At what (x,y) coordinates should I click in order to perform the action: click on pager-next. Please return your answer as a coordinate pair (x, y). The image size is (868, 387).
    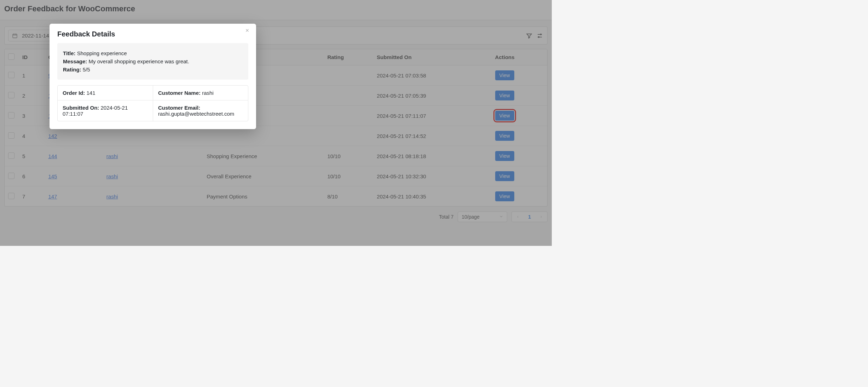
    Looking at the image, I should click on (541, 217).